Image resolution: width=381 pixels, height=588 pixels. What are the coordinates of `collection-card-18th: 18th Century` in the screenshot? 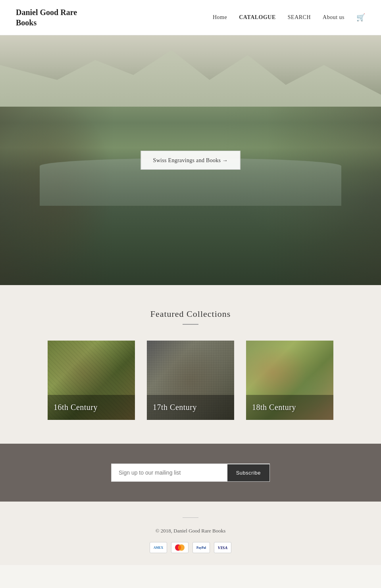 It's located at (290, 380).